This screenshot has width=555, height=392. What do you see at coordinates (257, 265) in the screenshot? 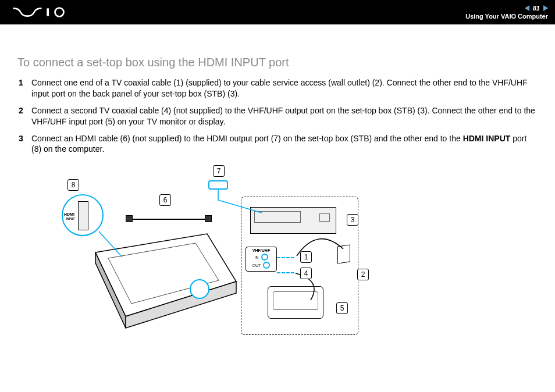
I see `vhfuhf-out-label: OUT` at bounding box center [257, 265].